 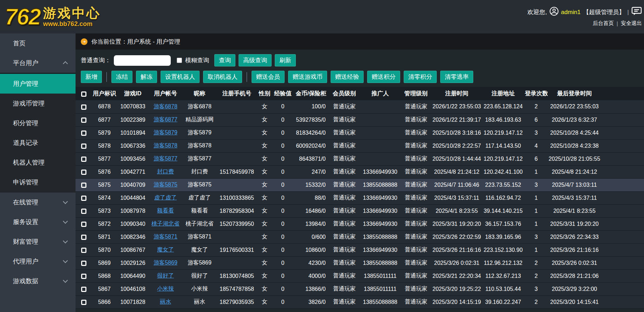 I want to click on cell-exp: 0, so click(x=283, y=250).